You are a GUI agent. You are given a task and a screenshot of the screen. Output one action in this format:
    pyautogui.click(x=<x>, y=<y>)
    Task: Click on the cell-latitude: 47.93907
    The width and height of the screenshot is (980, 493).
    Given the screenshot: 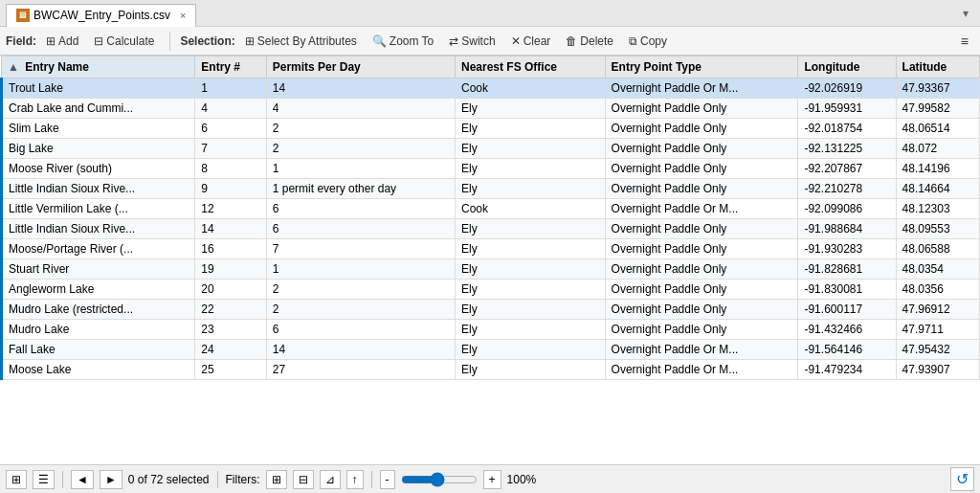 What is the action you would take?
    pyautogui.click(x=938, y=370)
    